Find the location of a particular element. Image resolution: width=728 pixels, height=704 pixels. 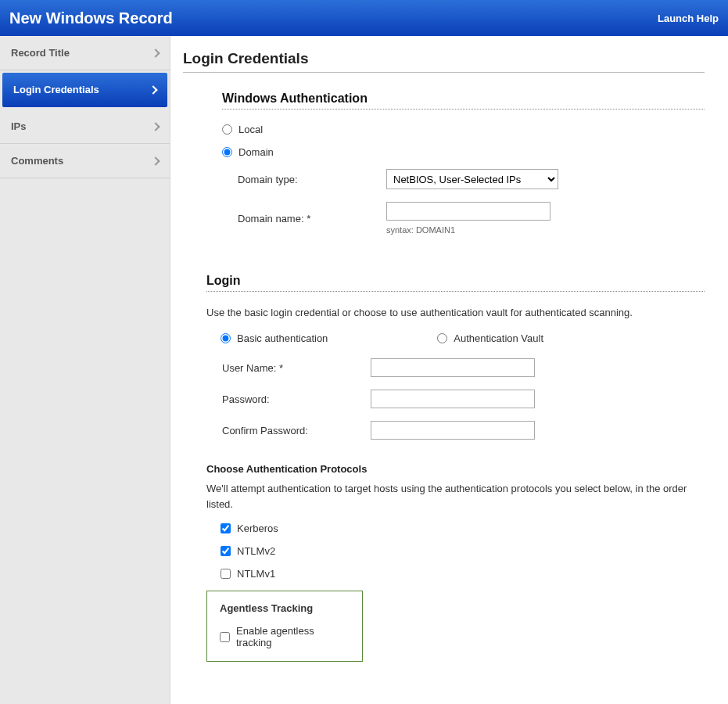

radio-vault-label: Authentication Vault is located at coordinates (499, 338).